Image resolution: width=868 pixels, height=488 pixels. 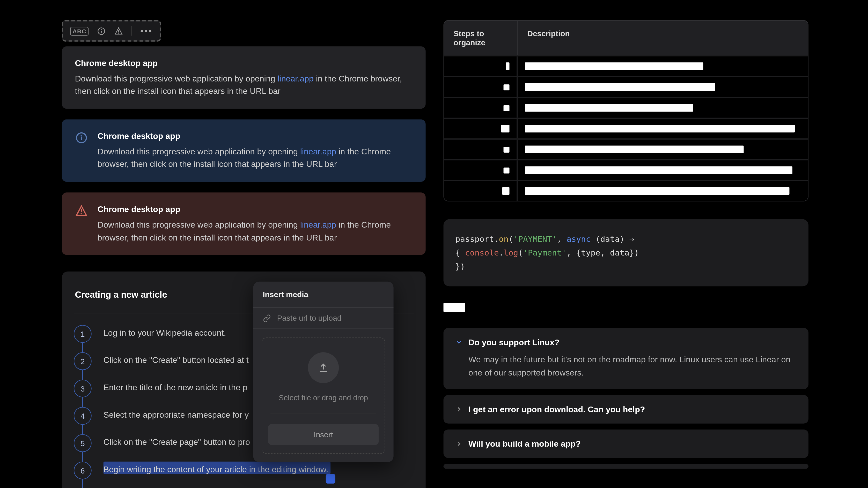 I want to click on step-number: 1, so click(x=83, y=334).